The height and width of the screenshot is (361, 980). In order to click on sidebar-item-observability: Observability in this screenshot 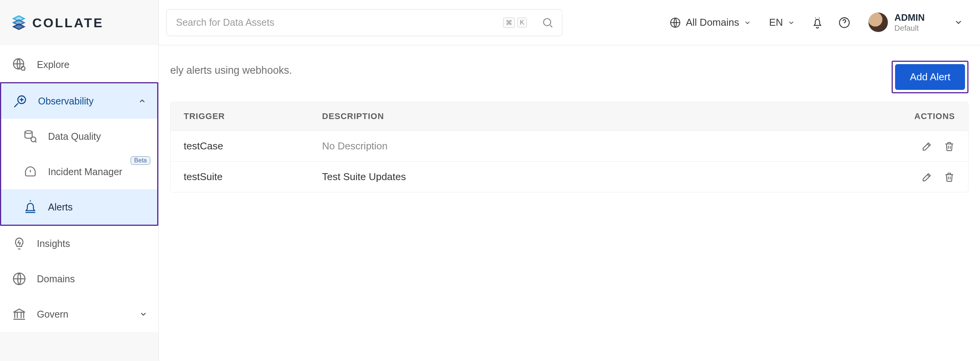, I will do `click(79, 101)`.